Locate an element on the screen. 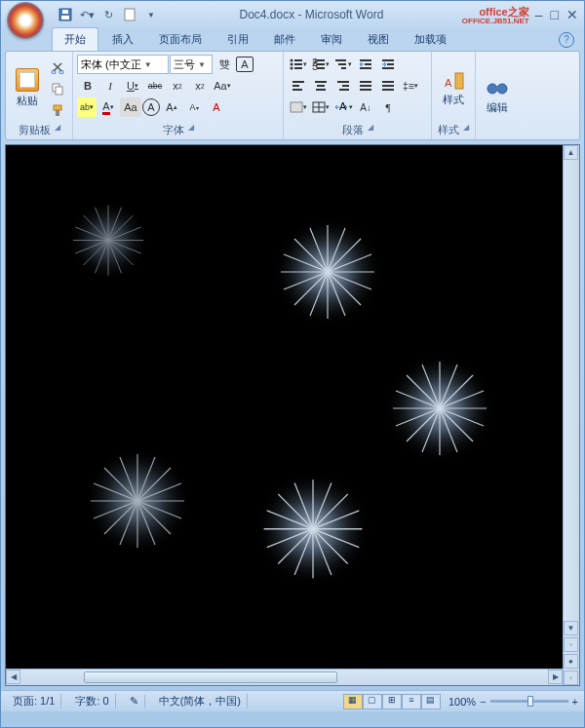 The image size is (585, 728). clear-format-button: A is located at coordinates (216, 107).